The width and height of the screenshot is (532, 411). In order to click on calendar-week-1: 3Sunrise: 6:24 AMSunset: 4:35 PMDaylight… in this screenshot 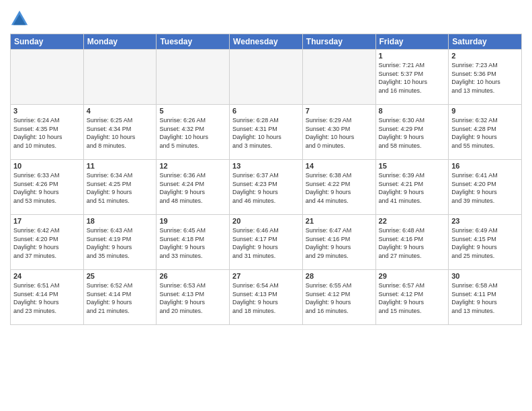, I will do `click(266, 132)`.